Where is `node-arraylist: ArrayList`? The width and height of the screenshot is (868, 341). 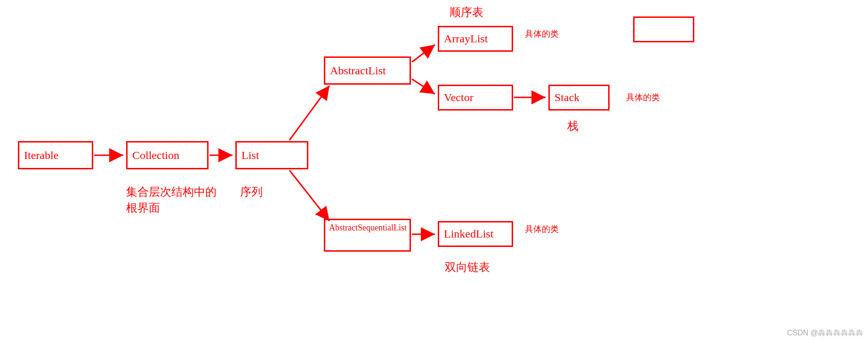 node-arraylist: ArrayList is located at coordinates (475, 39).